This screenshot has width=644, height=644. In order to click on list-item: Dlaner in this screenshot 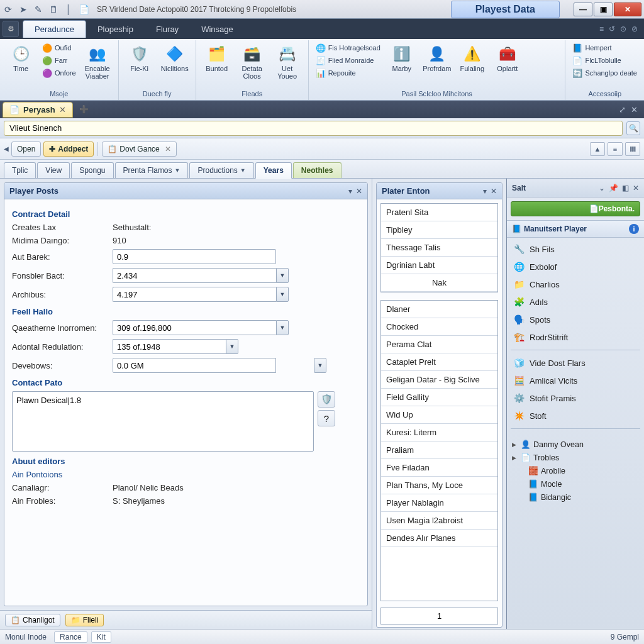, I will do `click(439, 309)`.